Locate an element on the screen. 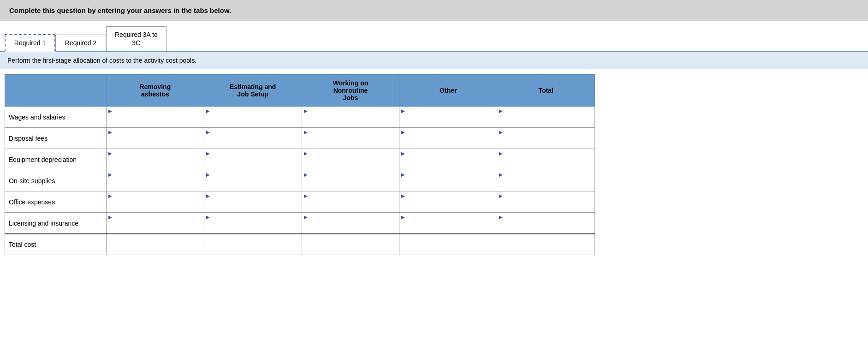 The image size is (868, 346). cell-equipment-depreciation-other: ▶ is located at coordinates (448, 160).